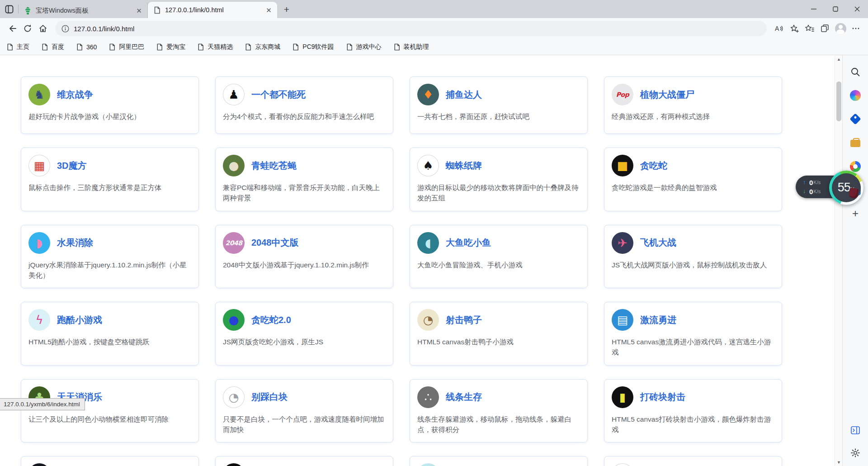  I want to click on game-card-header: ▮ 打砖块射击, so click(693, 397).